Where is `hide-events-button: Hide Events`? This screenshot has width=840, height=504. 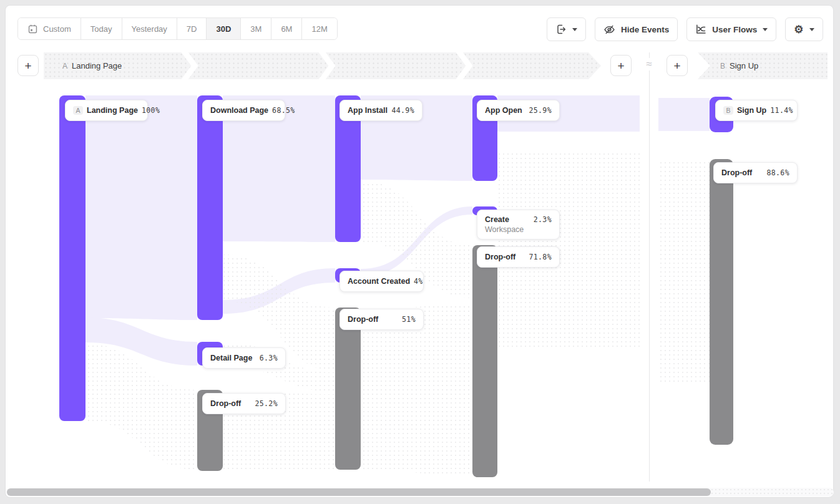
hide-events-button: Hide Events is located at coordinates (637, 29).